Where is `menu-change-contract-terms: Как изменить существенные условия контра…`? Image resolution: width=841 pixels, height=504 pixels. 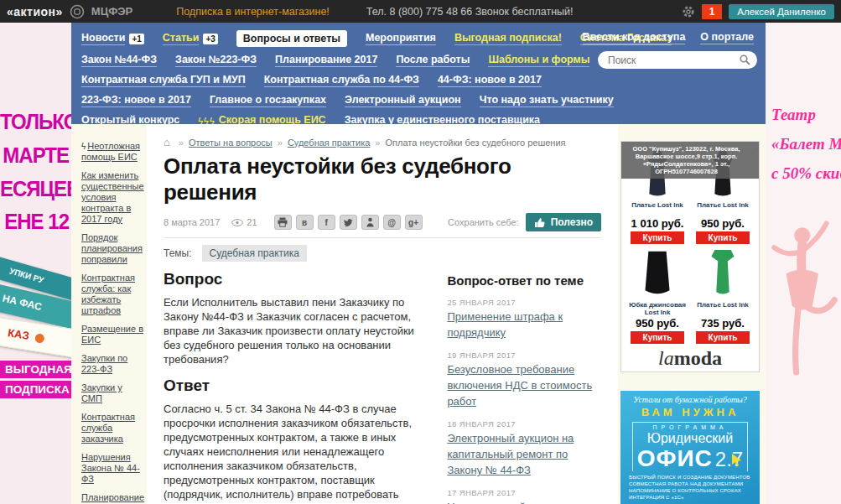 menu-change-contract-terms: Как изменить существенные условия контра… is located at coordinates (112, 197).